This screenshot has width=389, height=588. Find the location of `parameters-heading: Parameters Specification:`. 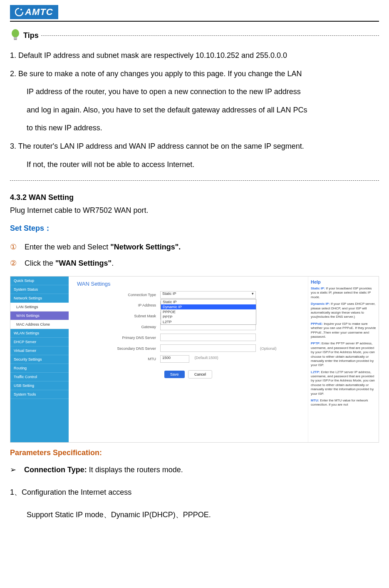

parameters-heading: Parameters Specification: is located at coordinates (195, 453).